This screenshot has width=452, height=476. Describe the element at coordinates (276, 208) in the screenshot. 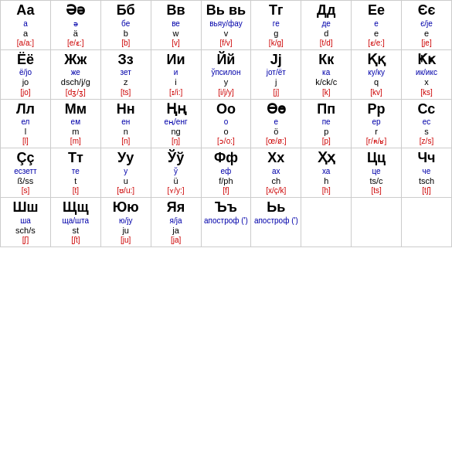

I see `letter-main: Ьь` at that location.